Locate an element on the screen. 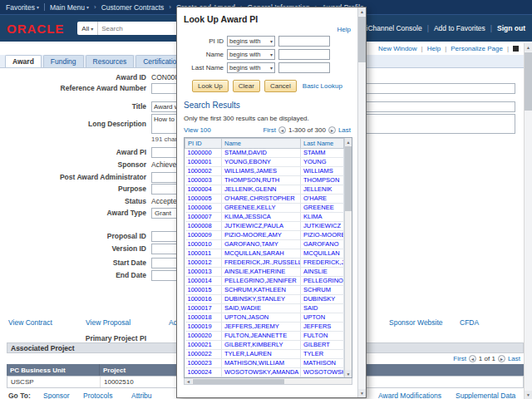  name-link: JELLENIK,GLENN is located at coordinates (251, 190).